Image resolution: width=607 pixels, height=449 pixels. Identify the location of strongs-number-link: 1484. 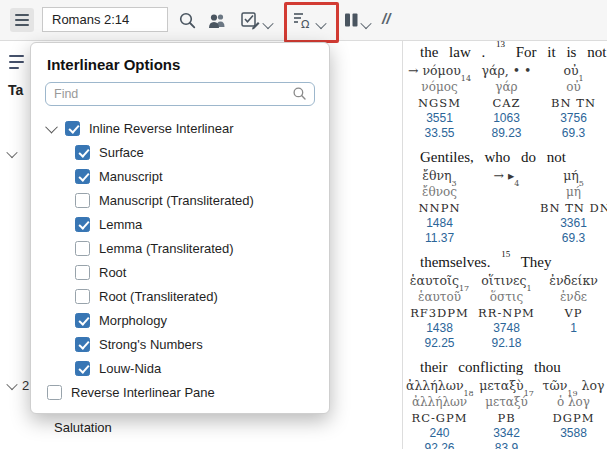
(440, 224).